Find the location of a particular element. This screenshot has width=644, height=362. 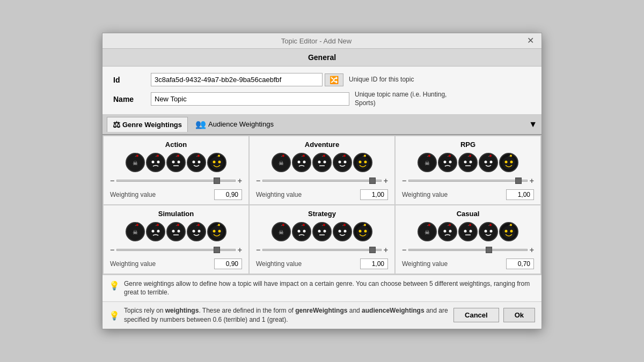

weighting-value-rpg is located at coordinates (520, 195).